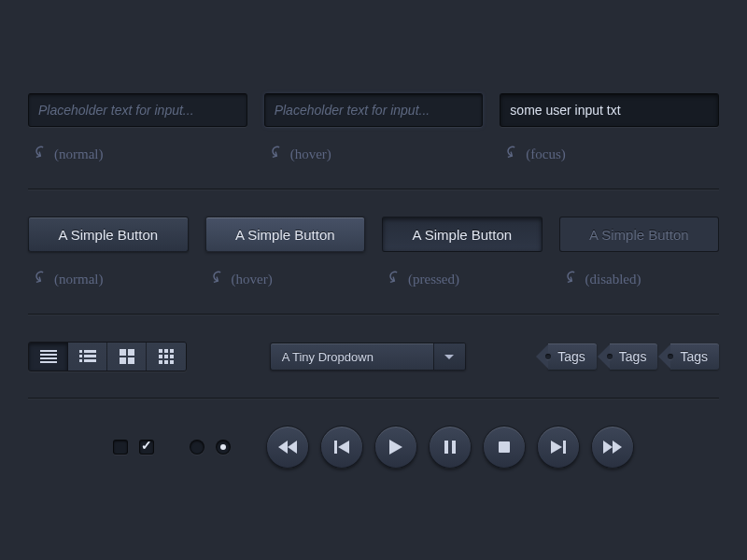 This screenshot has width=747, height=560. I want to click on next-button, so click(558, 447).